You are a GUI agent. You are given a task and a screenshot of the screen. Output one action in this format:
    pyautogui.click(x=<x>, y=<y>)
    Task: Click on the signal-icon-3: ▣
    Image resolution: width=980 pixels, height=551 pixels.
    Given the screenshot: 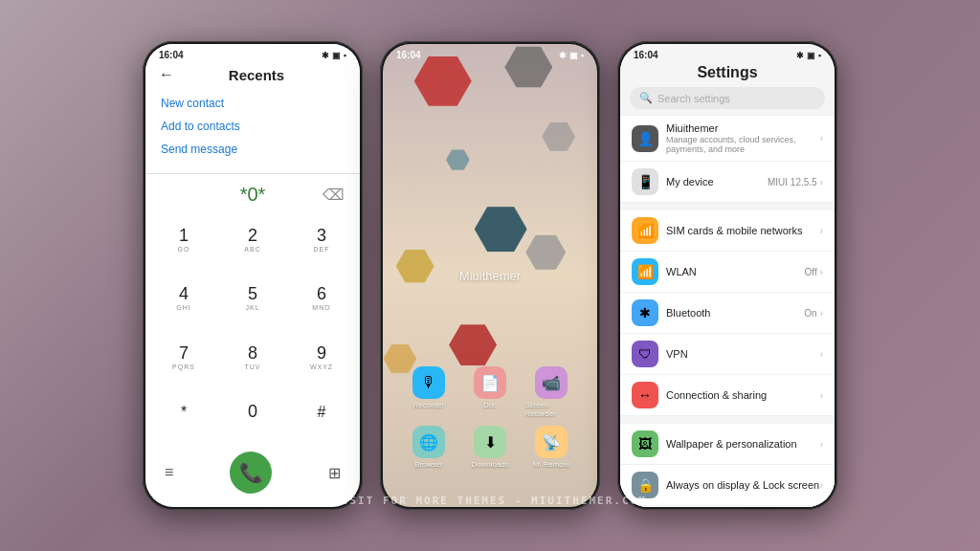 What is the action you would take?
    pyautogui.click(x=812, y=55)
    